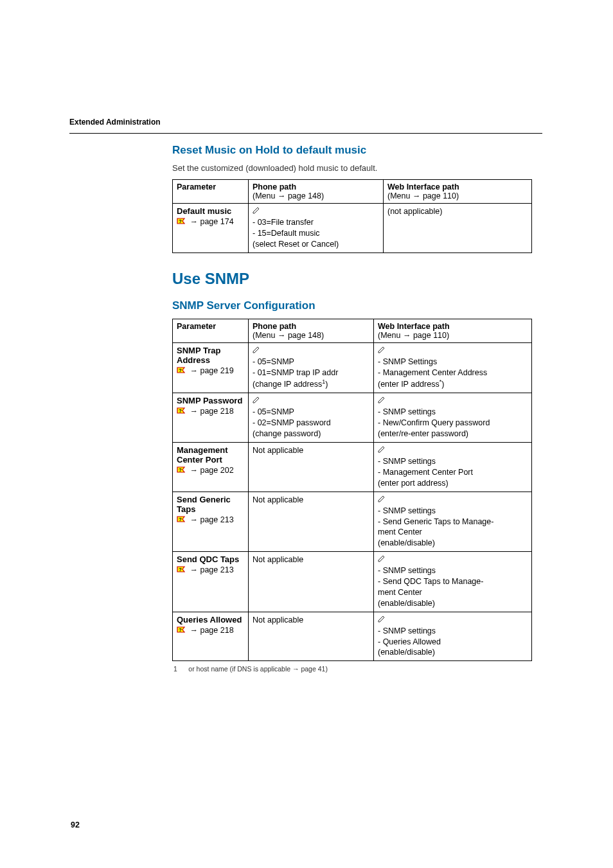  What do you see at coordinates (452, 423) in the screenshot?
I see `web-line: - New/Confirm Query password` at bounding box center [452, 423].